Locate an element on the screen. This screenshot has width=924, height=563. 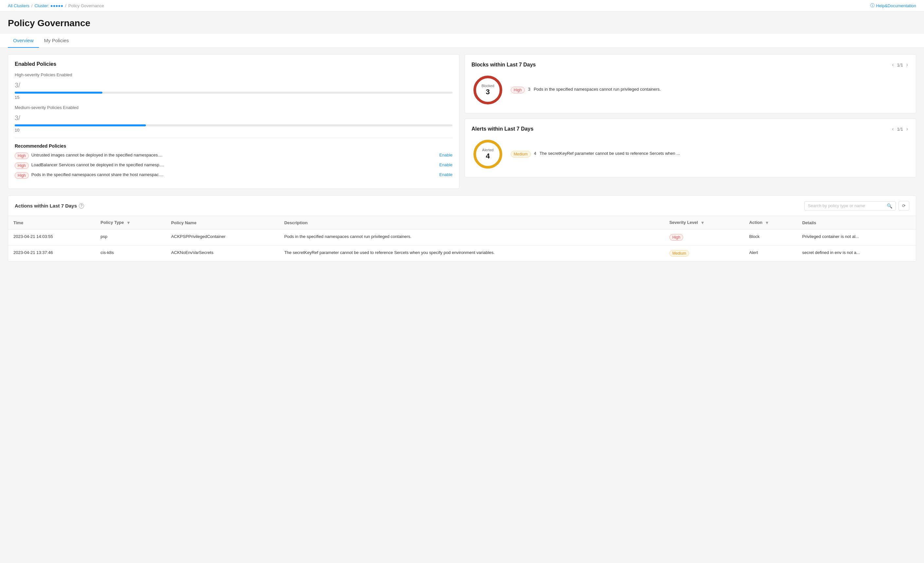
actions-header: Actions within Last 7 Days ? 🔍 ⟳ is located at coordinates (462, 206).